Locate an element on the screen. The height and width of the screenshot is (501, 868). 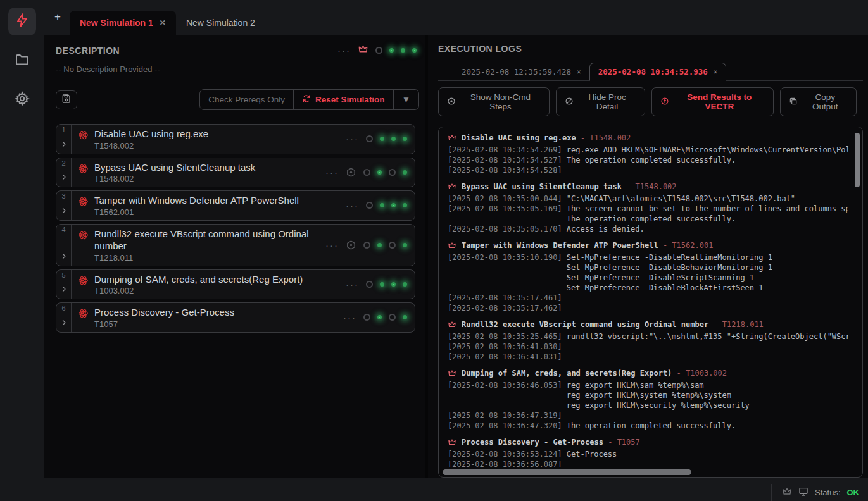
step-row: 2 Bypass UAC using SilentCleanup task T1… is located at coordinates (236, 173).